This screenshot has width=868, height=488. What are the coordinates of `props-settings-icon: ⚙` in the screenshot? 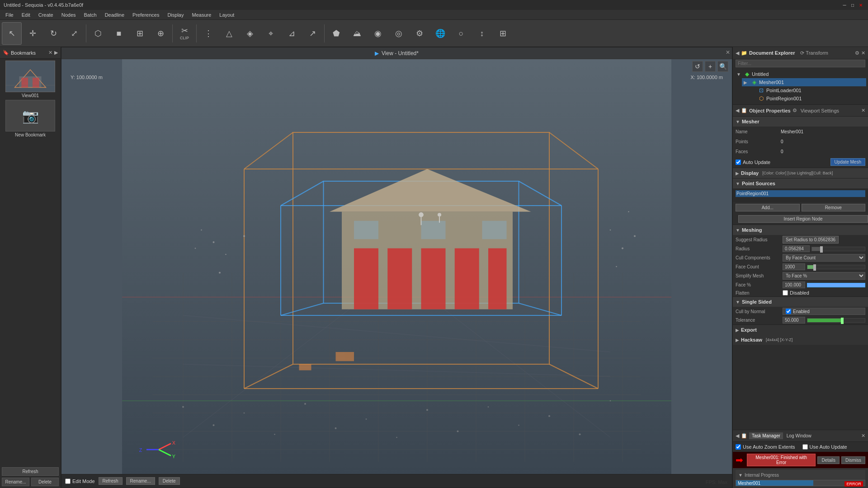 It's located at (795, 110).